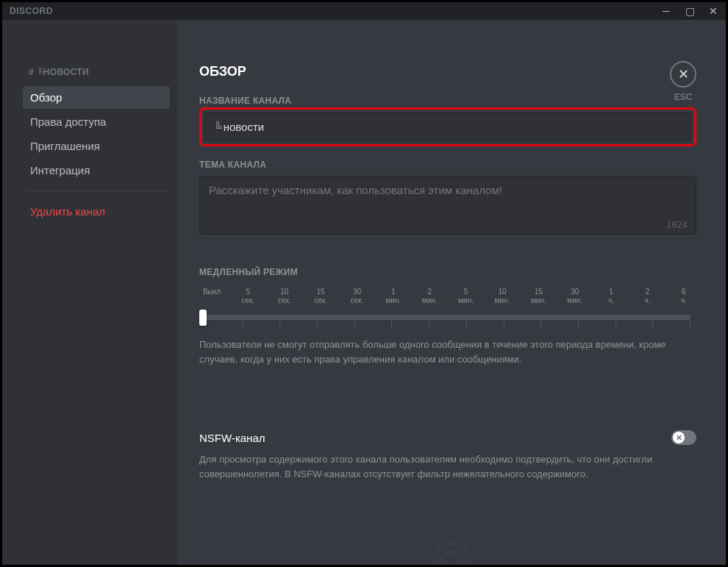 The height and width of the screenshot is (567, 728). Describe the element at coordinates (40, 72) in the screenshot. I see `branch-icon: ╚` at that location.